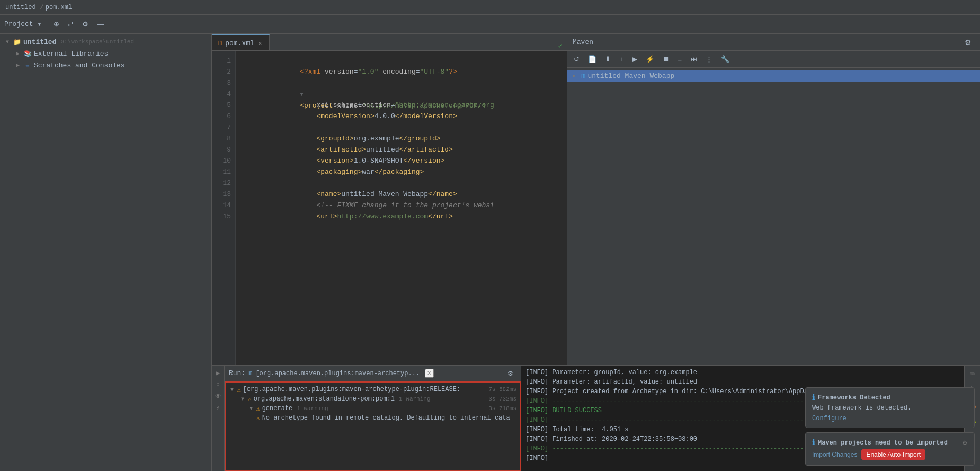 The height and width of the screenshot is (471, 980). What do you see at coordinates (386, 418) in the screenshot?
I see `run-item-no-archetype-text: No archetype found in remote catalog. De…` at bounding box center [386, 418].